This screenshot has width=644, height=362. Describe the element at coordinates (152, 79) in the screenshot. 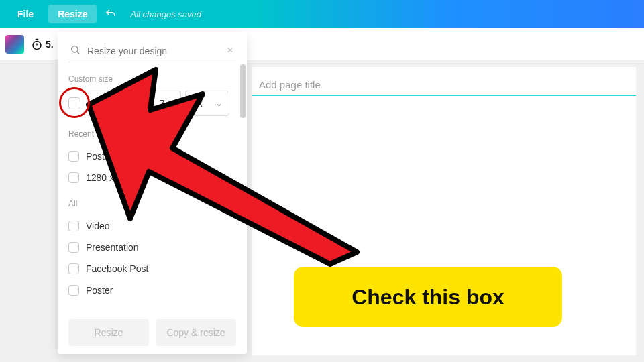

I see `custom-size-label: Custom size` at that location.